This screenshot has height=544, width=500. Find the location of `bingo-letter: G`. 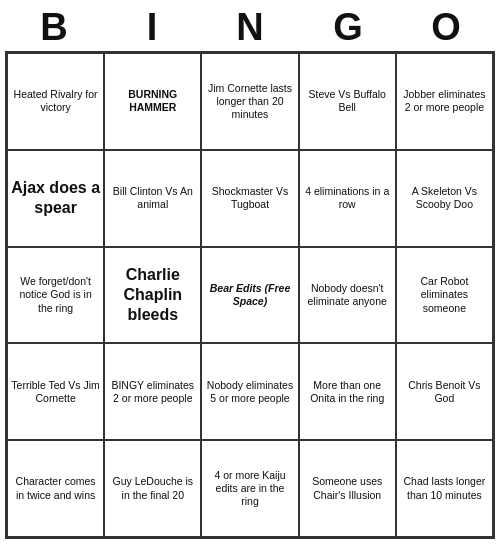

bingo-letter: G is located at coordinates (348, 28).